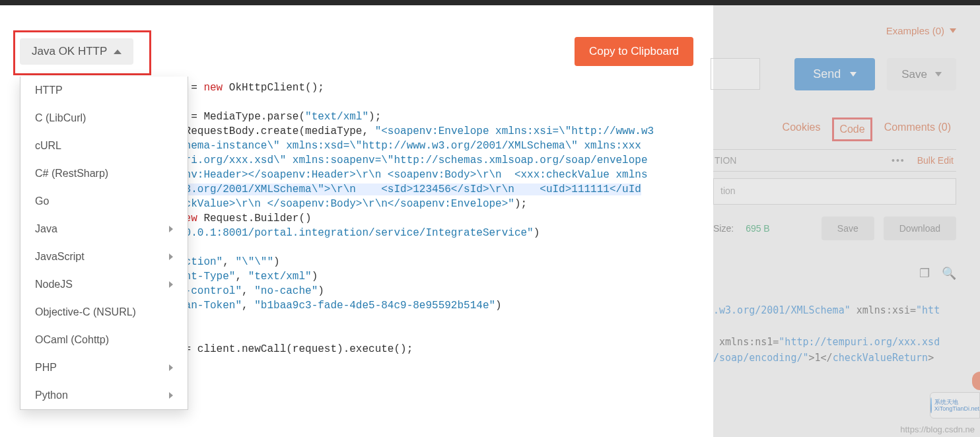  Describe the element at coordinates (955, 405) in the screenshot. I see `watermark-logo: 系统天地 XiTongTianDi.net` at that location.